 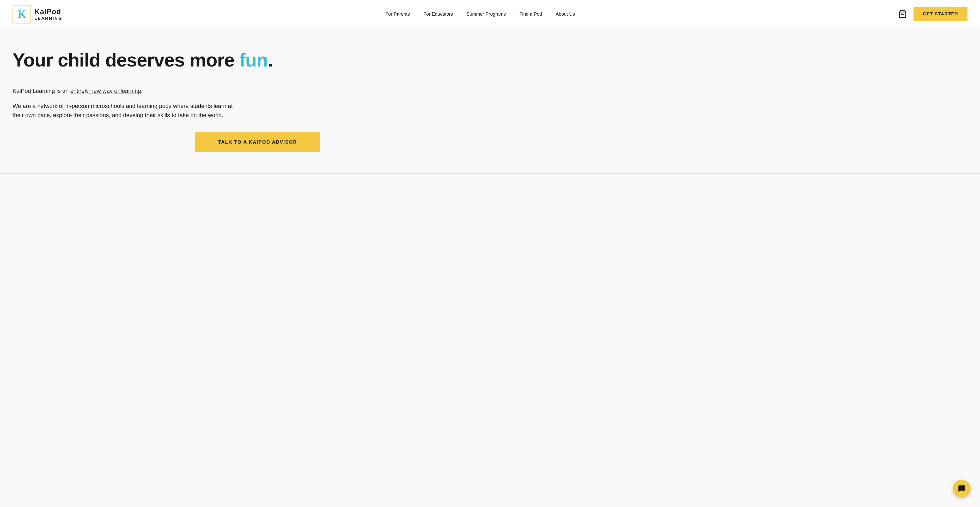 I want to click on hero-body-text: We are a network of in-person microschoo…, so click(x=125, y=110).